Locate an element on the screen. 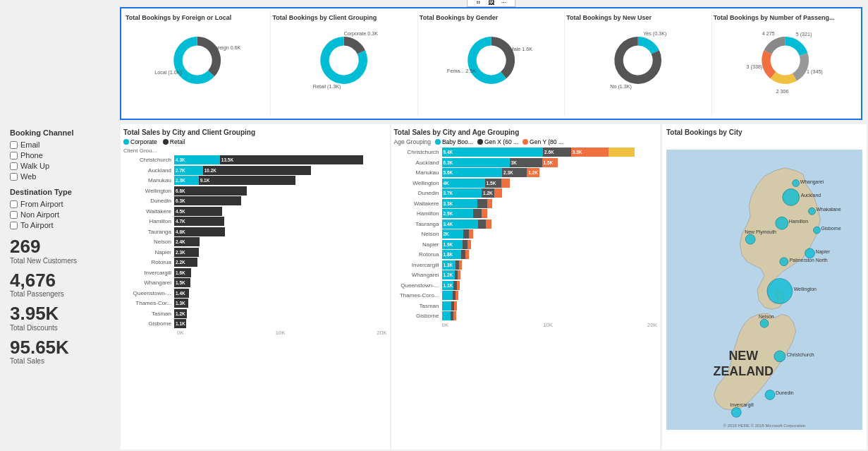 Image resolution: width=868 pixels, height=451 pixels. stat-number: 95.65K is located at coordinates (60, 347).